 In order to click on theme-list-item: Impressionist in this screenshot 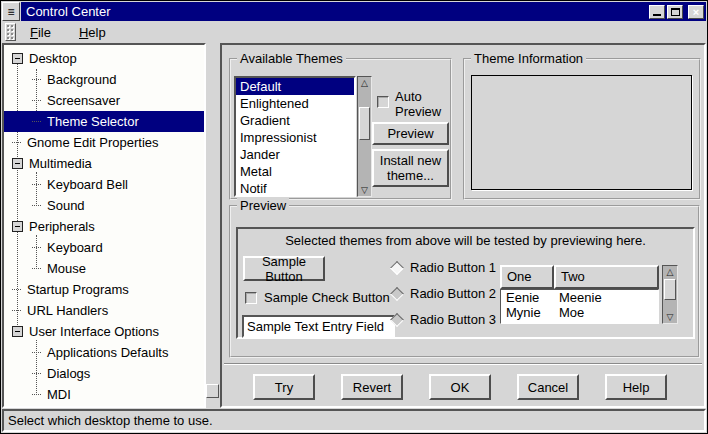, I will do `click(295, 138)`.